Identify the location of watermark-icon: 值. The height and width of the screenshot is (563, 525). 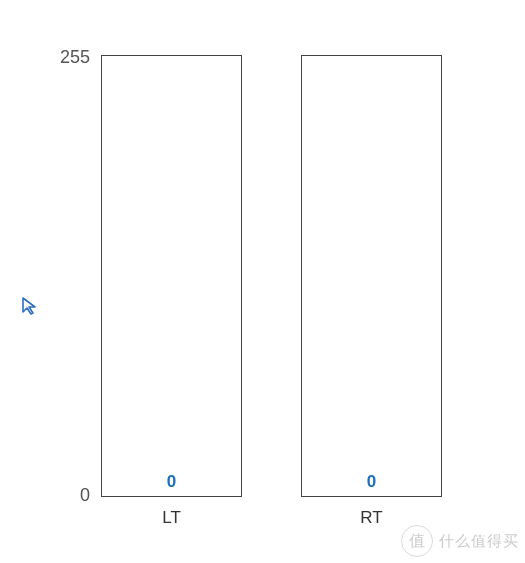
(417, 541).